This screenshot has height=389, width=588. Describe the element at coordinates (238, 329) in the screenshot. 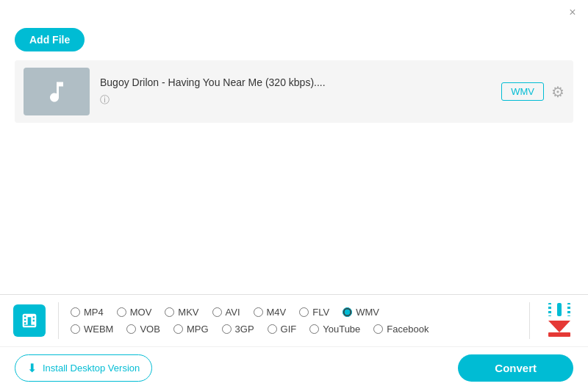

I see `format-3gp: 3GP` at that location.